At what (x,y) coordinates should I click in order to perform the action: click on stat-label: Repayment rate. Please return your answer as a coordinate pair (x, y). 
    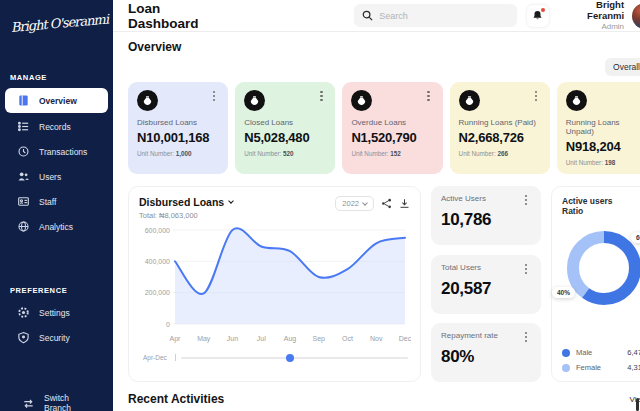
    Looking at the image, I should click on (470, 336).